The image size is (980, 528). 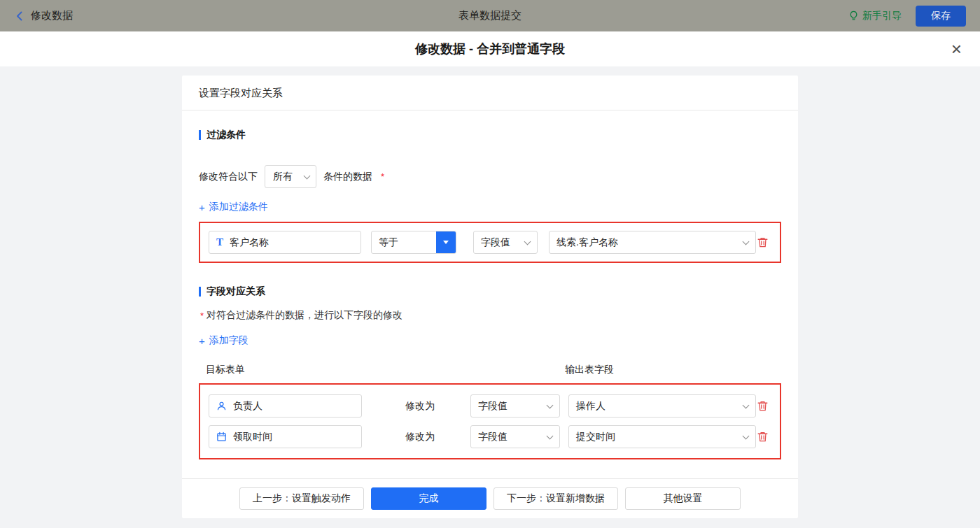 What do you see at coordinates (490, 436) in the screenshot?
I see `mapping-row: 领取时间 修改为 字段值 提交时间` at bounding box center [490, 436].